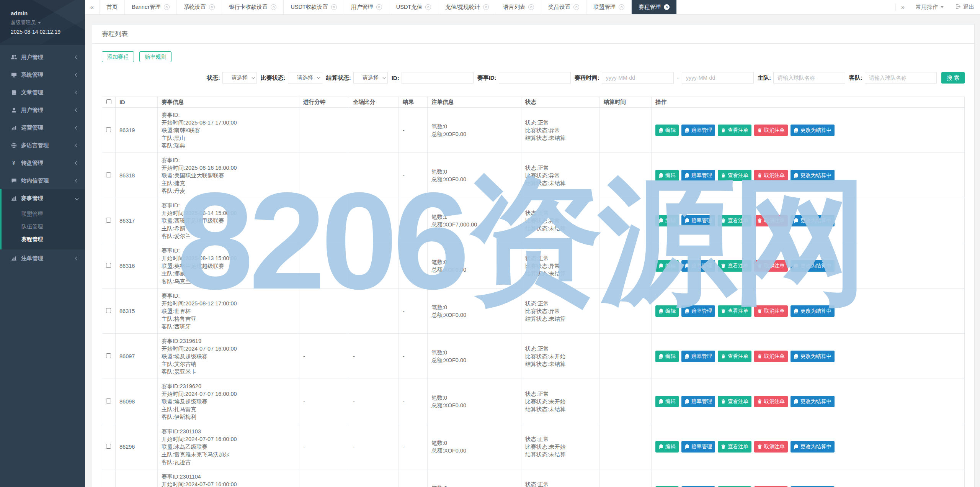 The image size is (980, 487). What do you see at coordinates (43, 239) in the screenshot?
I see `sidebar-subitem: 赛程管理` at bounding box center [43, 239].